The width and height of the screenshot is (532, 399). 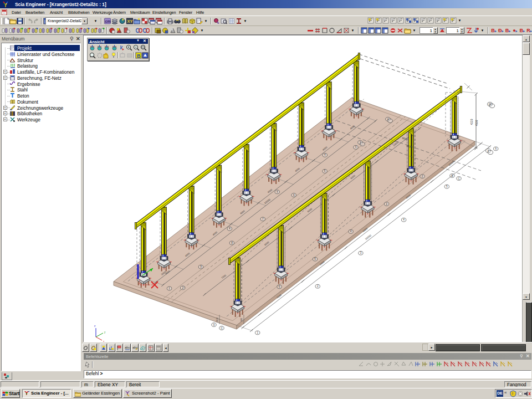 I want to click on svg-text: A, so click(x=488, y=151).